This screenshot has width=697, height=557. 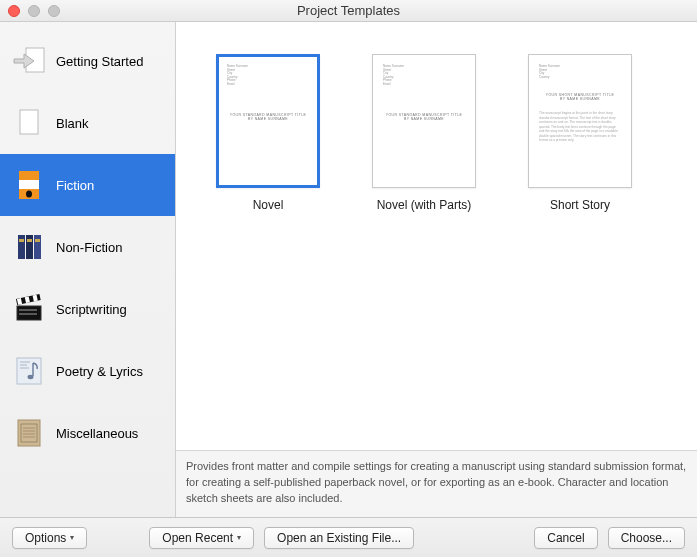 I want to click on window-controls, so click(x=30, y=11).